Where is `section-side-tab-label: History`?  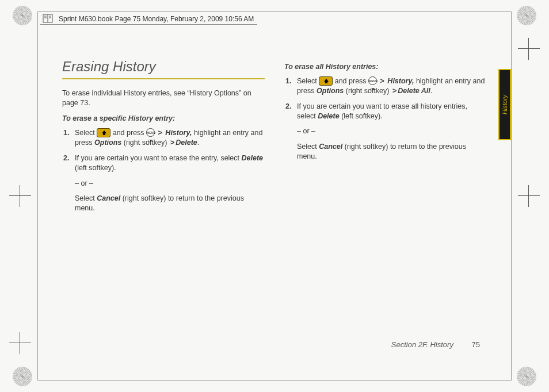 section-side-tab-label: History is located at coordinates (505, 105).